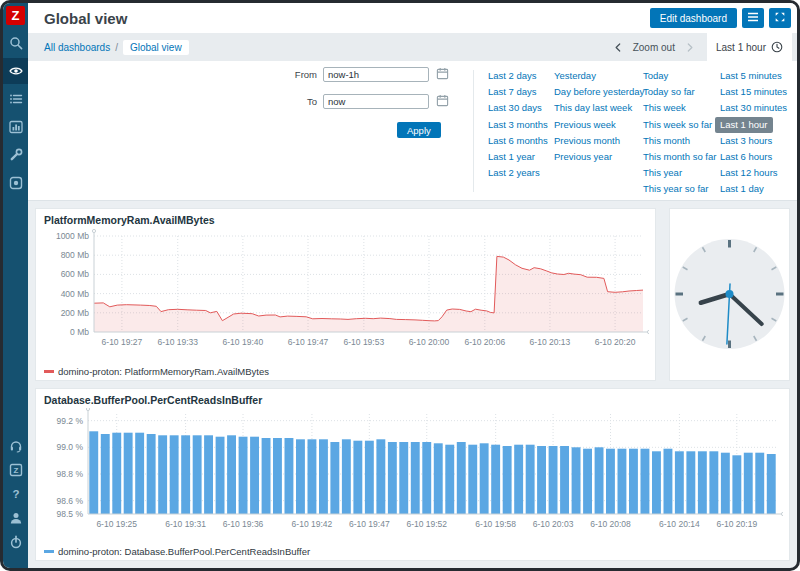  What do you see at coordinates (753, 18) in the screenshot?
I see `hamburger-menu-button` at bounding box center [753, 18].